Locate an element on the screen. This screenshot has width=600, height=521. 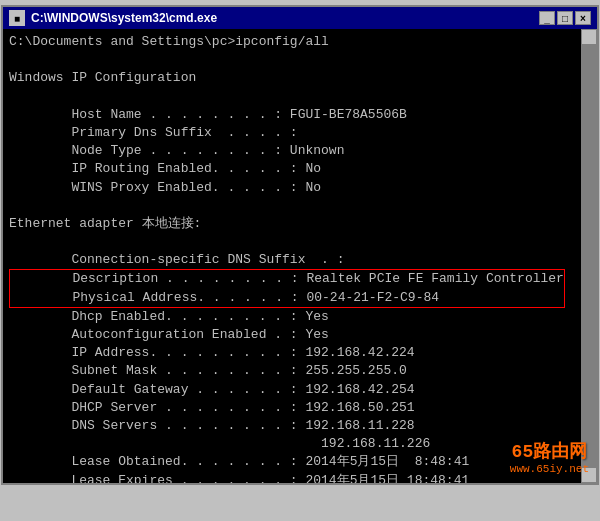
cmd-line-section1: Windows IP Configuration is located at coordinates (102, 78).